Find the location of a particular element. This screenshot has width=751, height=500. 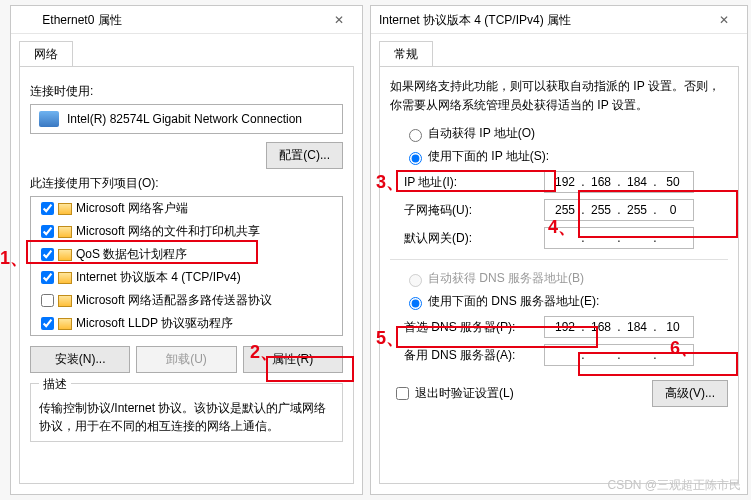

description-group: 描述 传输控制协议/Internet 协议。该协议是默认的广域网络协议，用于在不… is located at coordinates (186, 412).